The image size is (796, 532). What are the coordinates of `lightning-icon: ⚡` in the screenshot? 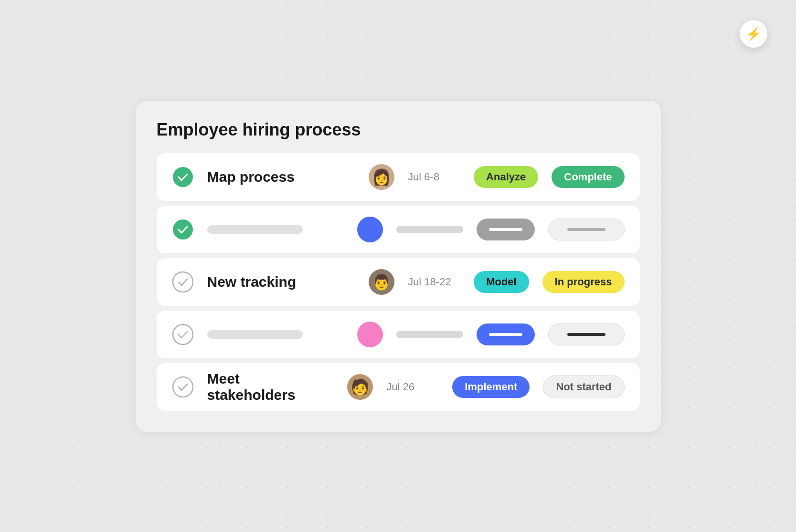 It's located at (754, 34).